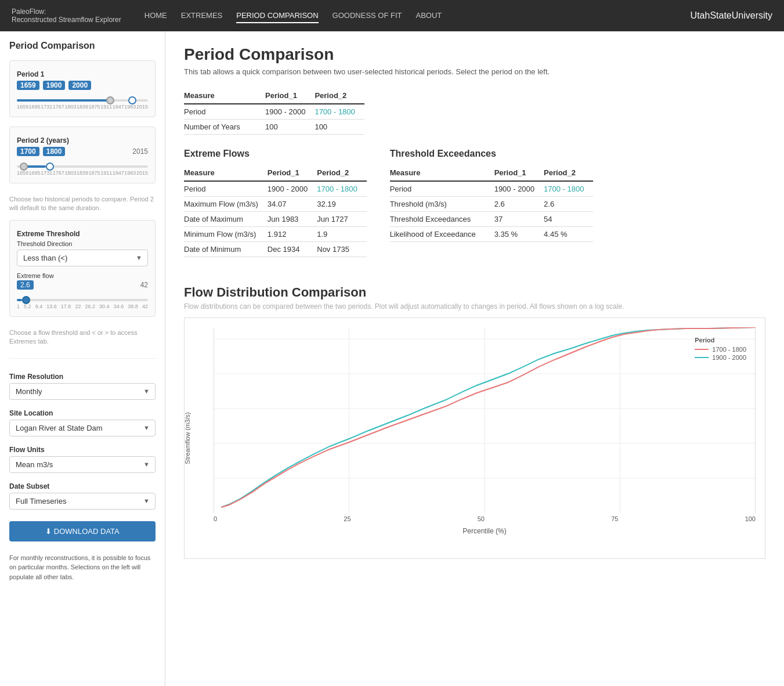  I want to click on period1-label: Period 1, so click(82, 74).